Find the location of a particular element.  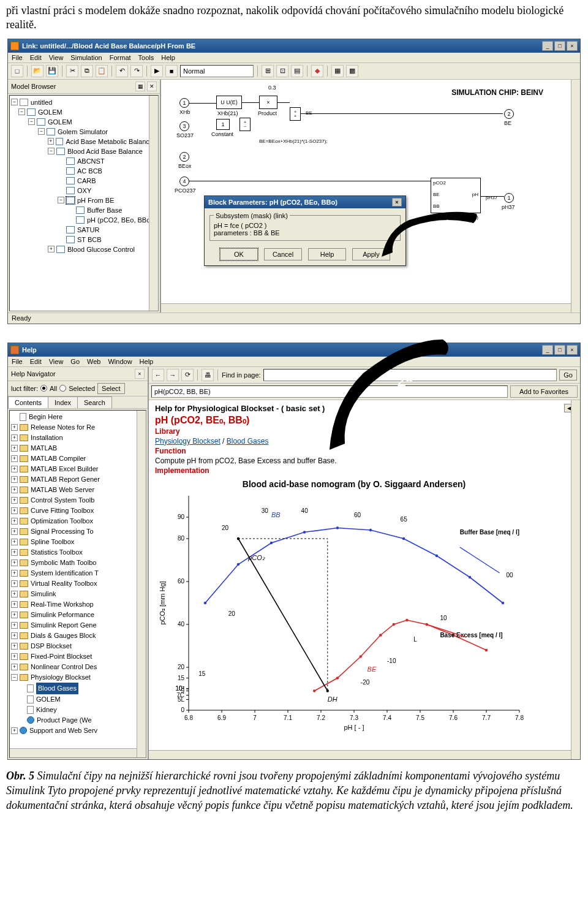

maximize-button: □ is located at coordinates (560, 46).